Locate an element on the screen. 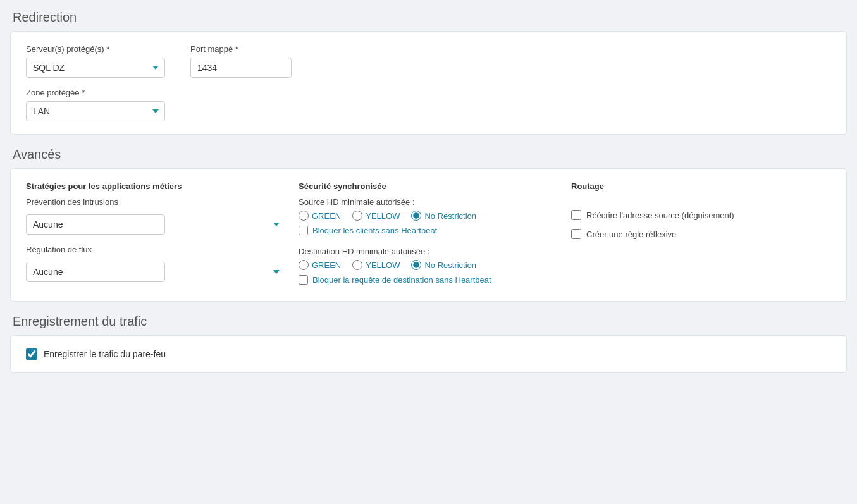 This screenshot has height=504, width=857. routage-col-title: Routage is located at coordinates (701, 186).